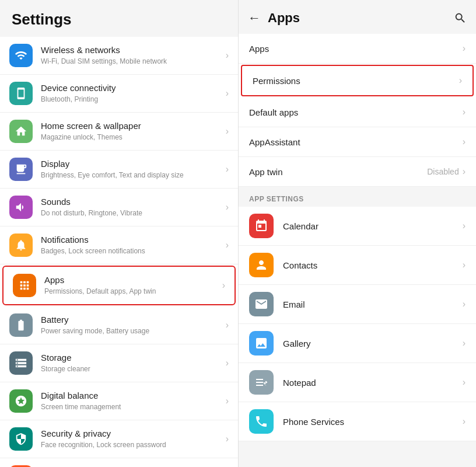  I want to click on email-name: Email, so click(373, 305).